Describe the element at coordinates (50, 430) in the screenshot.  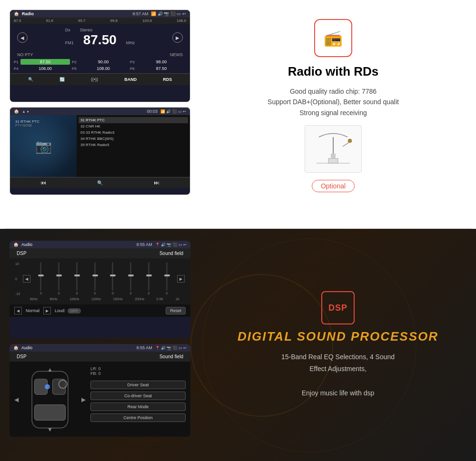
I see `arrow-down-icon: ▼` at that location.